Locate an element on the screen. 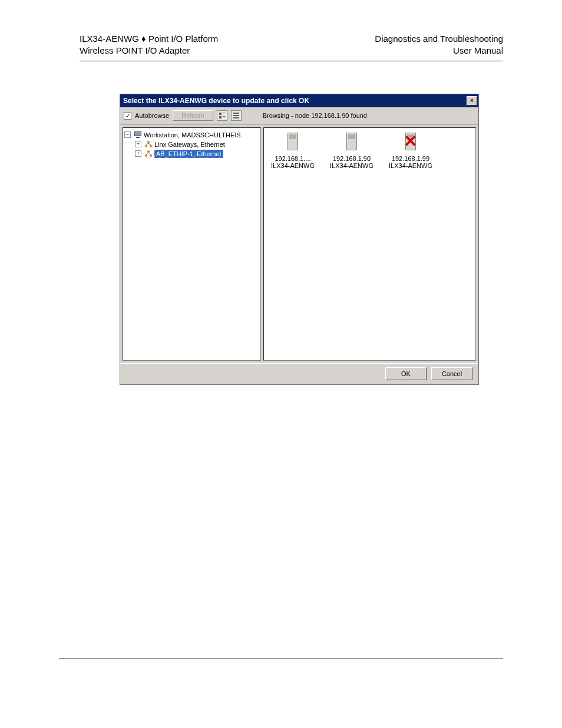 This screenshot has width=562, height=728. footer-rule is located at coordinates (281, 658).